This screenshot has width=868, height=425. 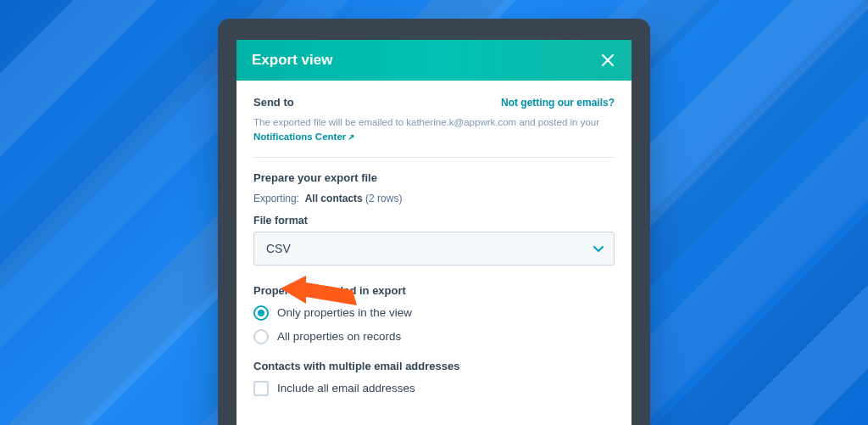 What do you see at coordinates (351, 137) in the screenshot?
I see `external-link-icon: ↗` at bounding box center [351, 137].